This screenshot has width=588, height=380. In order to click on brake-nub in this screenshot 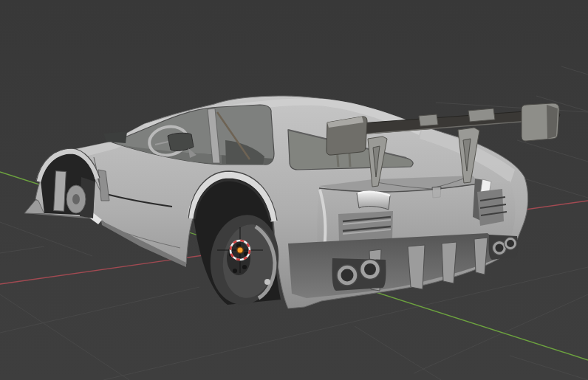, I will do `click(267, 282)`.